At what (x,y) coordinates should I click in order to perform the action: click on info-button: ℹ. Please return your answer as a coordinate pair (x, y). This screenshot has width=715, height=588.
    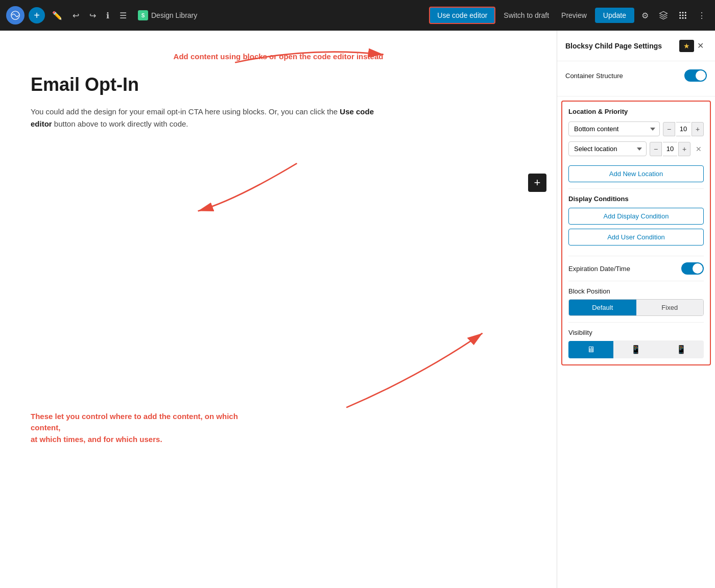
    Looking at the image, I should click on (108, 15).